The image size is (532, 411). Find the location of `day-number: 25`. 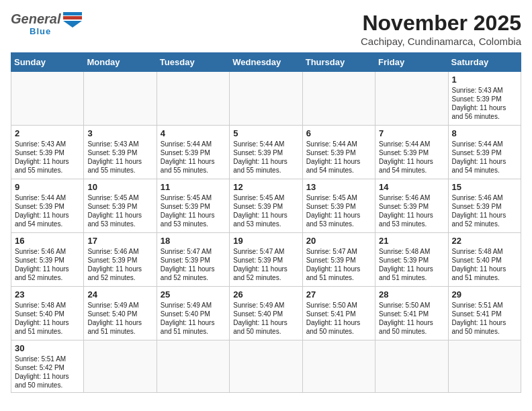

day-number: 25 is located at coordinates (193, 294).